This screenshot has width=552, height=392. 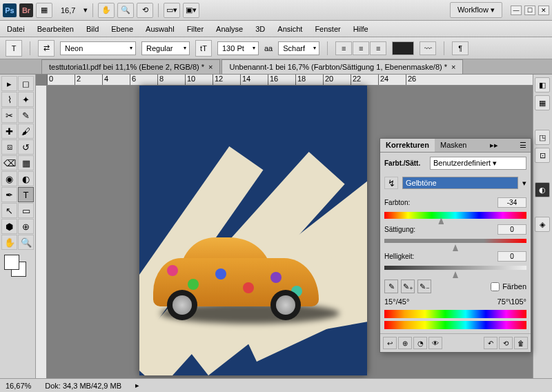 What do you see at coordinates (10, 115) in the screenshot?
I see `crop-tool: ✂` at bounding box center [10, 115].